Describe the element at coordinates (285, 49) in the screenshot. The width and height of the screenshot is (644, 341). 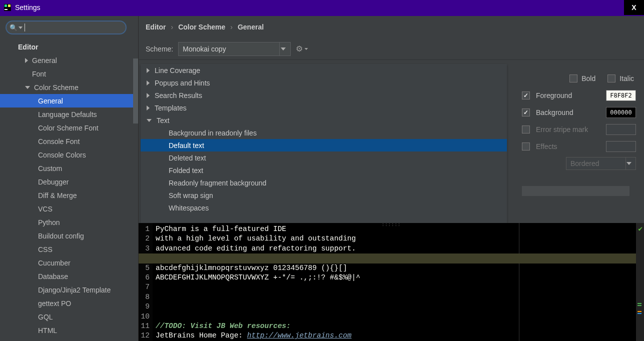
I see `dropdown-arrow-icon` at that location.